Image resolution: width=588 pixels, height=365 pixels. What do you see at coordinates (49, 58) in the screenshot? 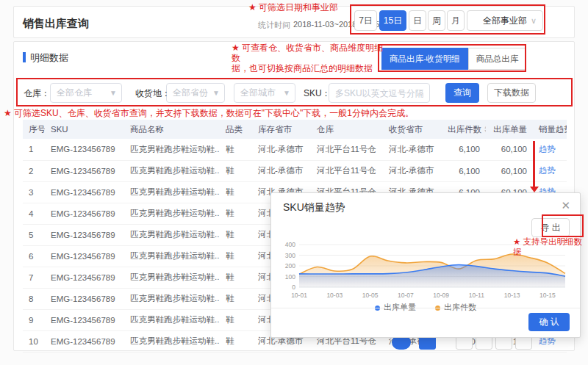
I see `section-title: 明细数据` at bounding box center [49, 58].